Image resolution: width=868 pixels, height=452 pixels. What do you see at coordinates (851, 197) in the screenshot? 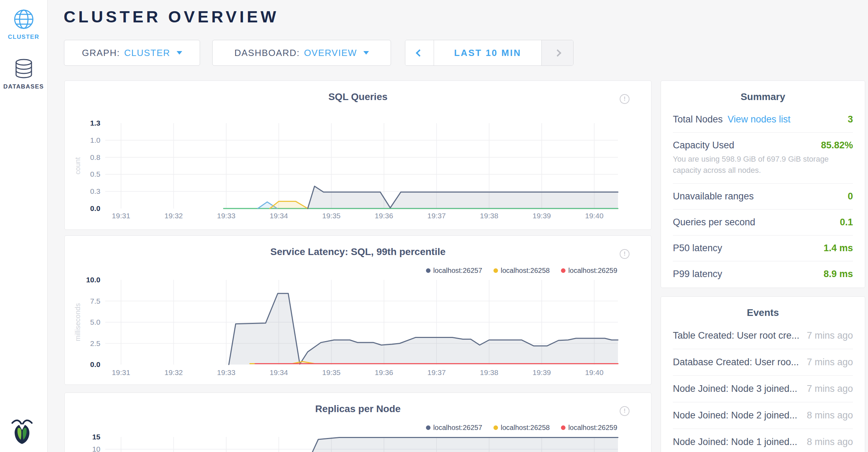
I see `summary-value: 0` at bounding box center [851, 197].